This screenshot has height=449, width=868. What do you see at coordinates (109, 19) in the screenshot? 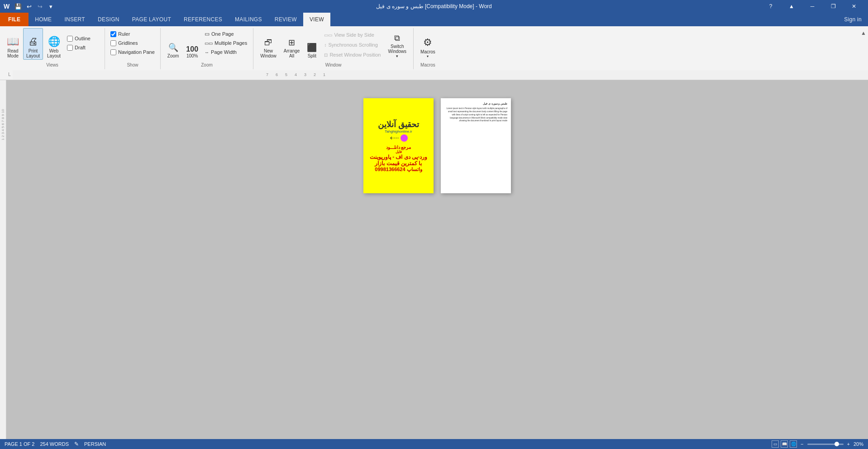
I see `tab-design: DESIGN` at bounding box center [109, 19].